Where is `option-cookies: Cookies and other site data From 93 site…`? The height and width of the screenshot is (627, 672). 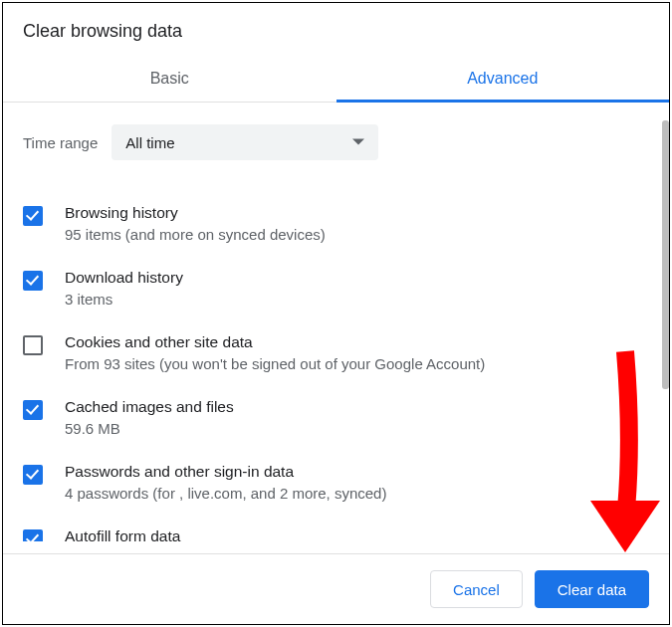 option-cookies: Cookies and other site data From 93 site… is located at coordinates (336, 354).